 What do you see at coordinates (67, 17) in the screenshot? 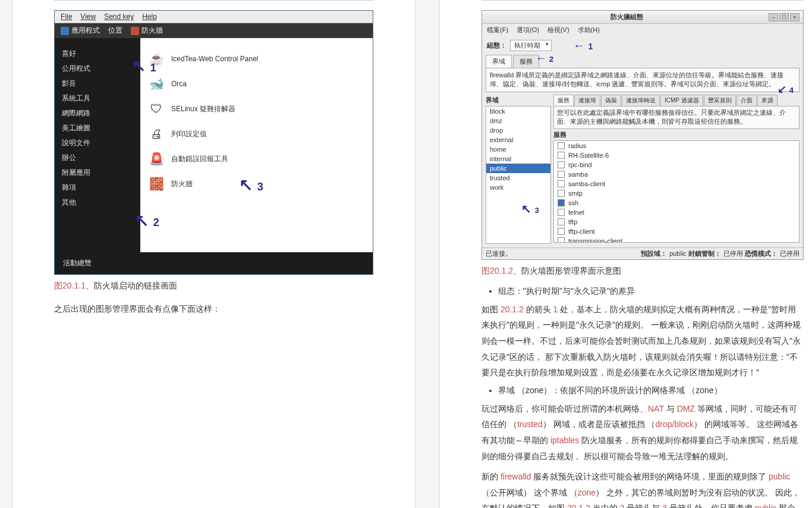
I see `menu-file: File` at bounding box center [67, 17].